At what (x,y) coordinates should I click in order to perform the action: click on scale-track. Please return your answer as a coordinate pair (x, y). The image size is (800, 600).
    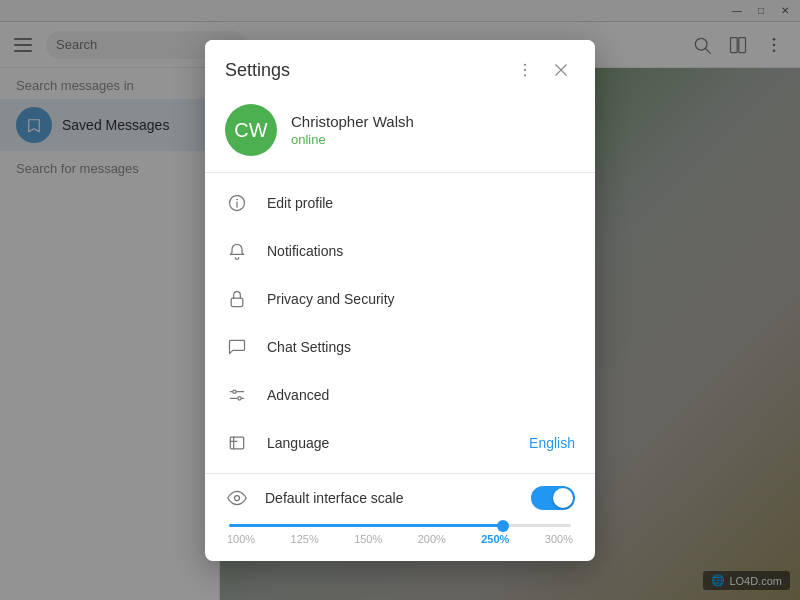
    Looking at the image, I should click on (400, 526).